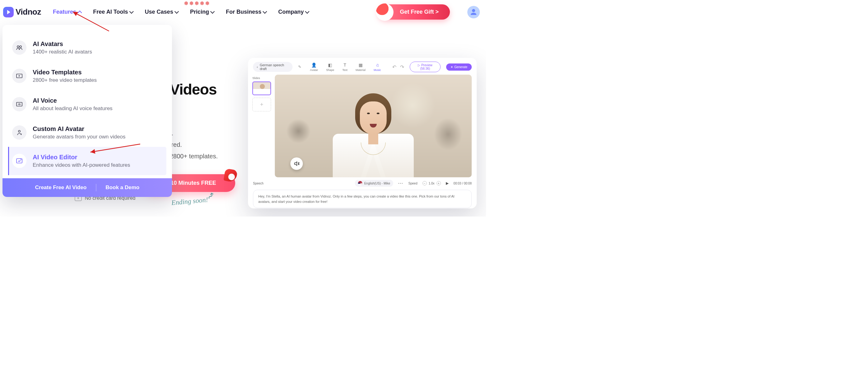 Image resolution: width=868 pixels, height=387 pixels. I want to click on undo-icon: ↶, so click(394, 67).